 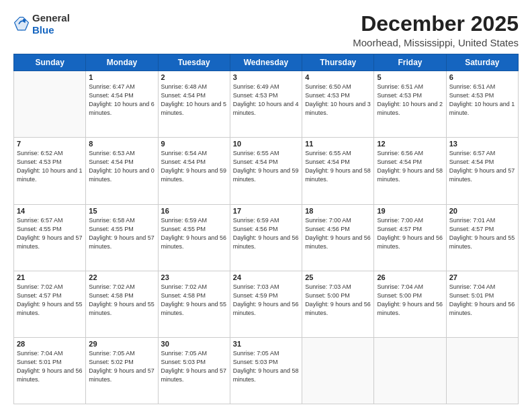 What do you see at coordinates (122, 211) in the screenshot?
I see `day-number: 15` at bounding box center [122, 211].